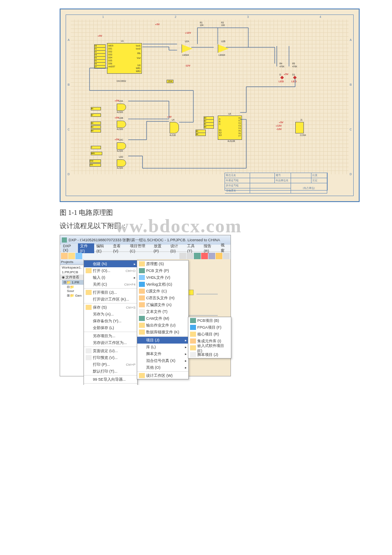 Image resolution: width=392 pixels, height=555 pixels. What do you see at coordinates (111, 379) in the screenshot?
I see `file-menu-item: 99 SE导入向导器...` at bounding box center [111, 379].